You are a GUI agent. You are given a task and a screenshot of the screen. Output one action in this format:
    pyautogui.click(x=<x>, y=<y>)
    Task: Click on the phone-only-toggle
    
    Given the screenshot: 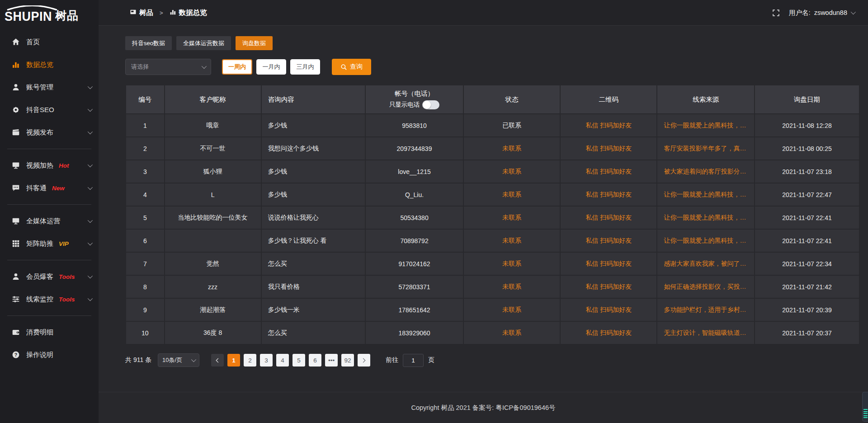 What is the action you would take?
    pyautogui.click(x=431, y=105)
    